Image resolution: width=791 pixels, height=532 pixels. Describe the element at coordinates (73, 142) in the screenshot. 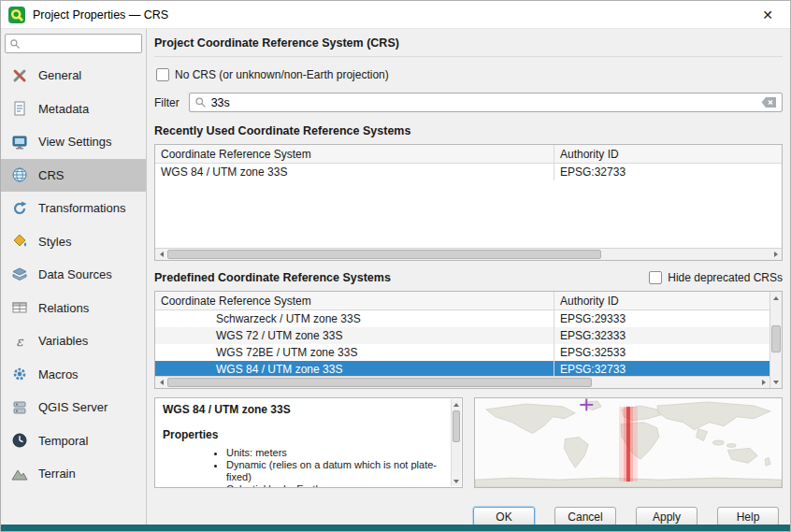

I see `sidebar-item-view-settings: View Settings` at that location.